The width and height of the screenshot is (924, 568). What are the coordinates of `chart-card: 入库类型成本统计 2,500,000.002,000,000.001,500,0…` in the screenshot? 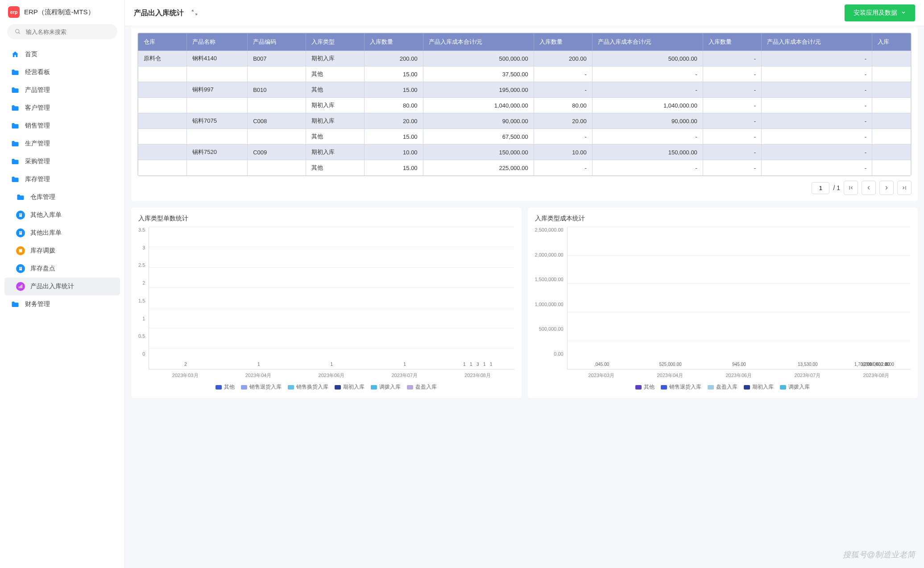 It's located at (723, 303).